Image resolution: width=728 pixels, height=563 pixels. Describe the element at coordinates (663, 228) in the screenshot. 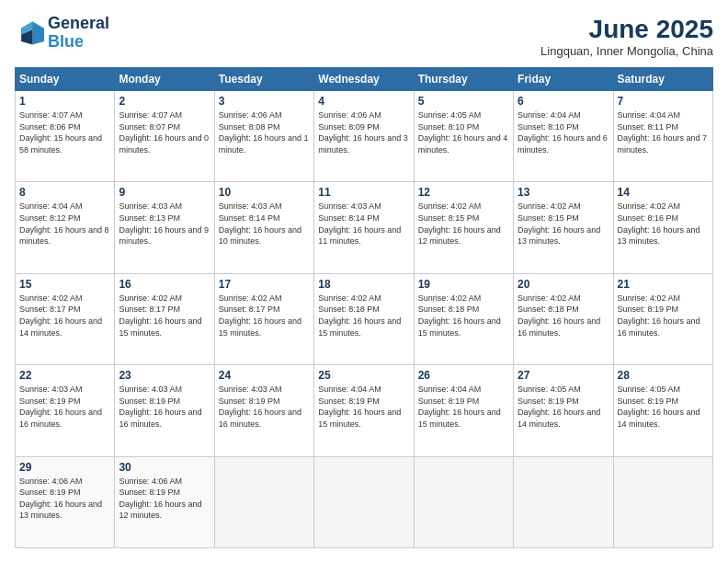

I see `day-cell-14: 14Sunrise: 4:02 AMSunset: 8:16 PMDayligh…` at that location.